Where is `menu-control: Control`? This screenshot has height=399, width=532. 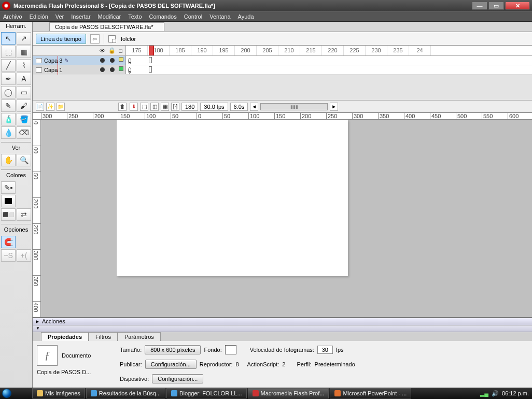 menu-control: Control is located at coordinates (193, 17).